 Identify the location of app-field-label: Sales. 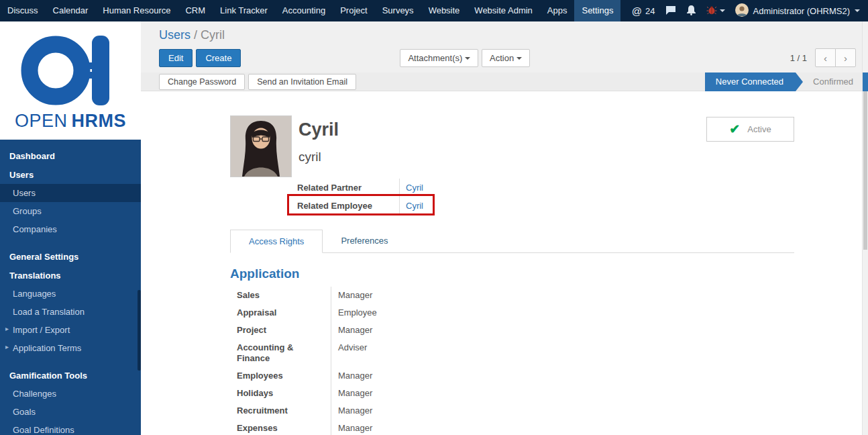
(280, 295).